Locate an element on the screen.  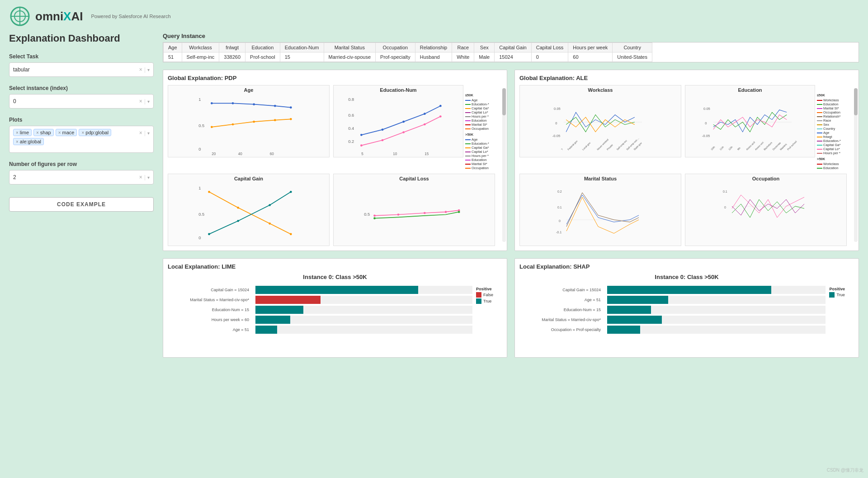
select-task-clear-icon: × is located at coordinates (141, 70).